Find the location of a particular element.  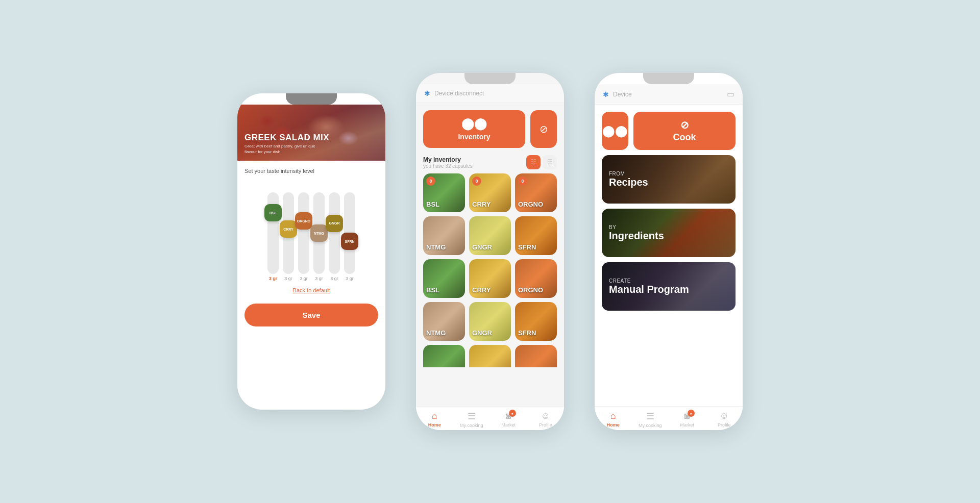

phone-1: GREEK SALAD MIX Great with beef and past… is located at coordinates (311, 252).